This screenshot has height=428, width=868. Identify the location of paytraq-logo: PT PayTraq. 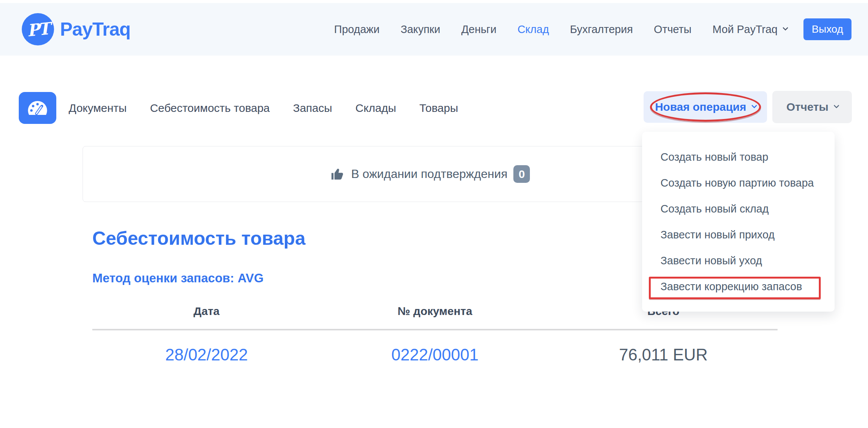
(76, 29).